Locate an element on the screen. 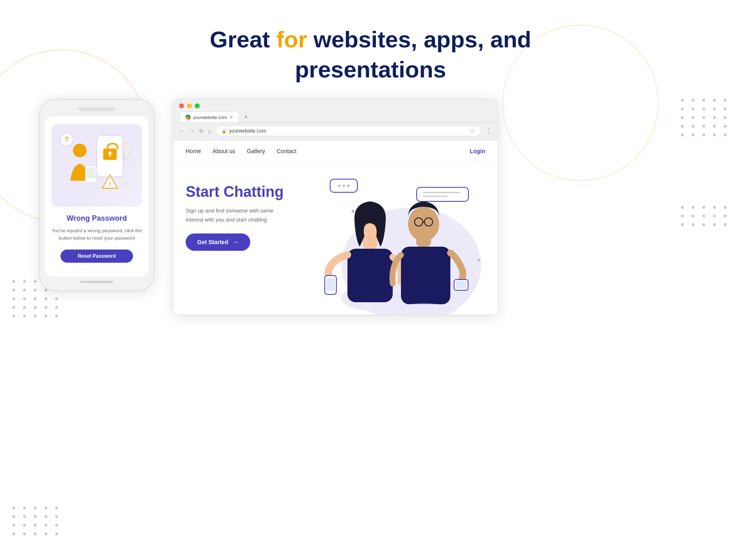  browser-tab-row: yourwebsite.com ✕ + is located at coordinates (336, 117).